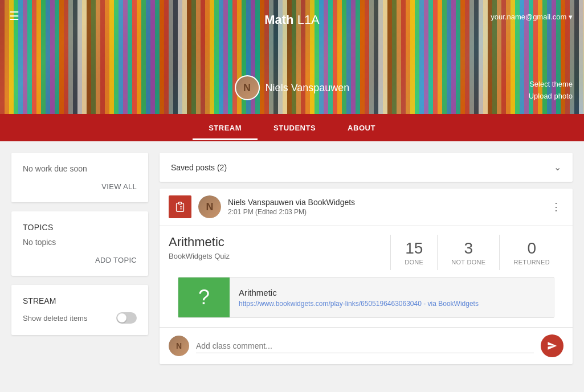  What do you see at coordinates (366, 207) in the screenshot?
I see `post-header: N Niels Vanspauwen via BookWidgets 2:01 …` at bounding box center [366, 207].